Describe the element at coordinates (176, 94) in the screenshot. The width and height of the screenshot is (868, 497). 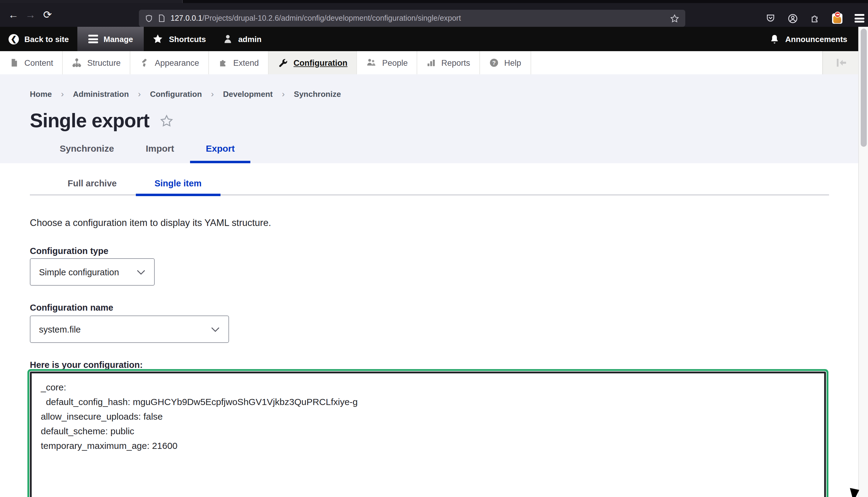
I see `breadcrumb-configuration: Configuration` at that location.